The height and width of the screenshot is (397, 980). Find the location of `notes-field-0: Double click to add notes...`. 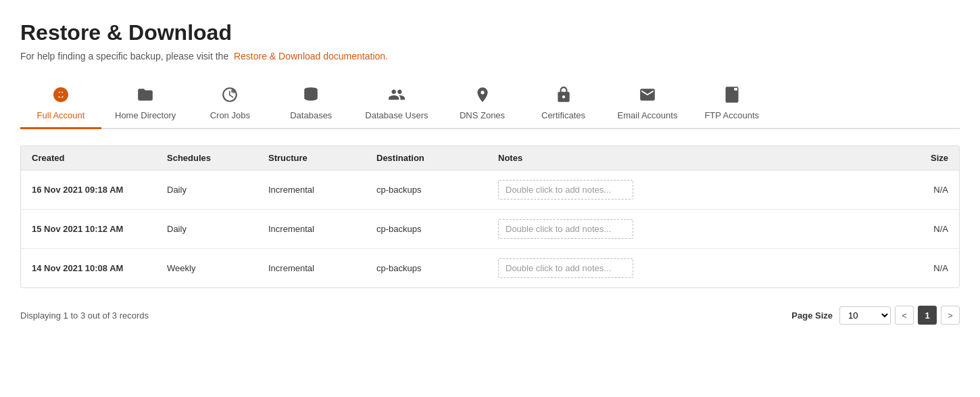

notes-field-0: Double click to add notes... is located at coordinates (566, 189).